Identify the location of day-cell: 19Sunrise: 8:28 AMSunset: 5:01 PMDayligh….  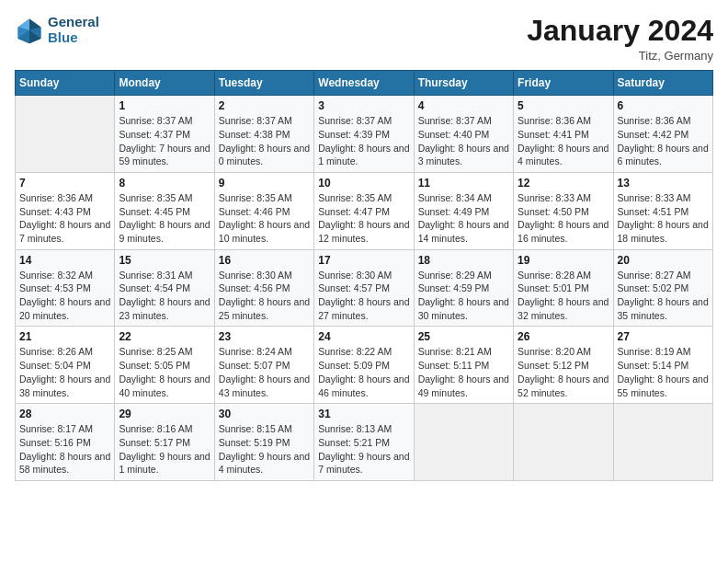
(563, 288).